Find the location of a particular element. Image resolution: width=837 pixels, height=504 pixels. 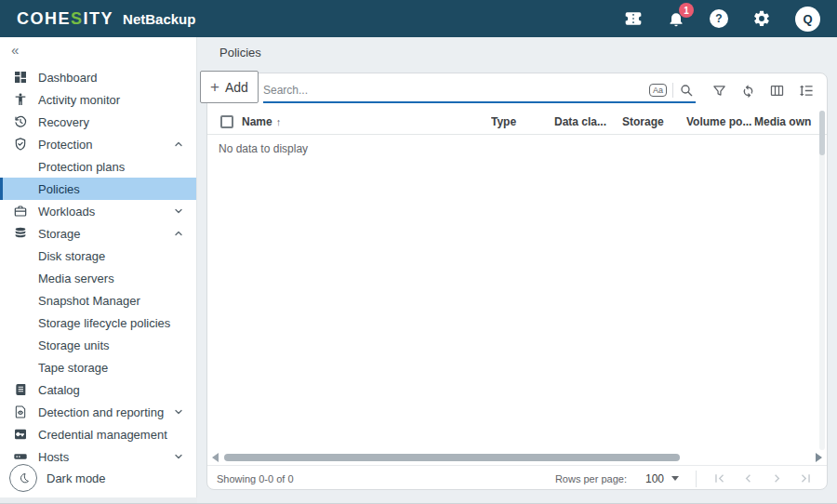

first-page-icon is located at coordinates (720, 478).